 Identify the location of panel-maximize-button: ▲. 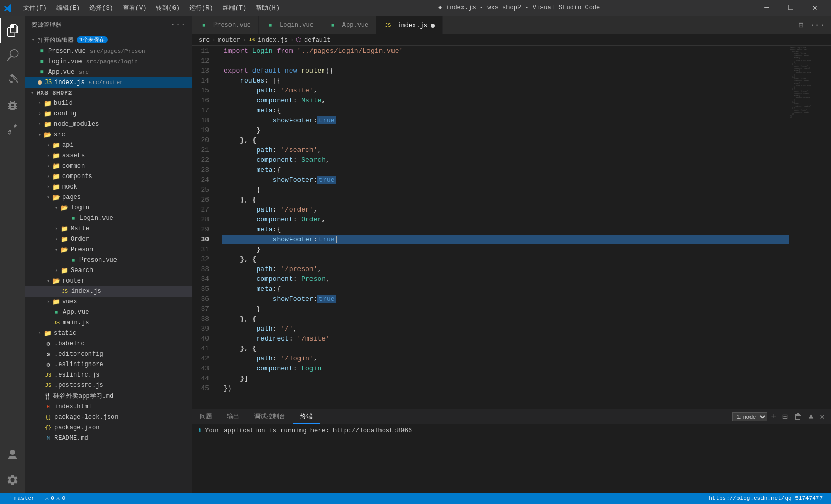
(811, 417).